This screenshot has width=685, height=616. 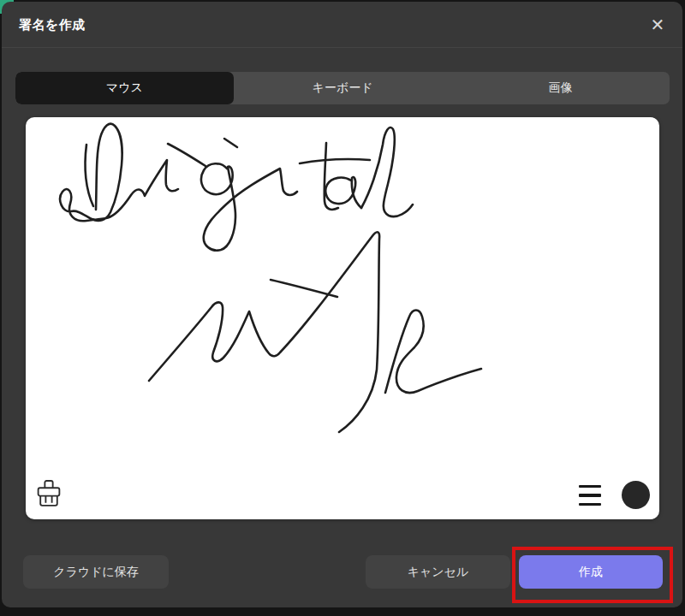 What do you see at coordinates (658, 25) in the screenshot?
I see `close-icon: ✕` at bounding box center [658, 25].